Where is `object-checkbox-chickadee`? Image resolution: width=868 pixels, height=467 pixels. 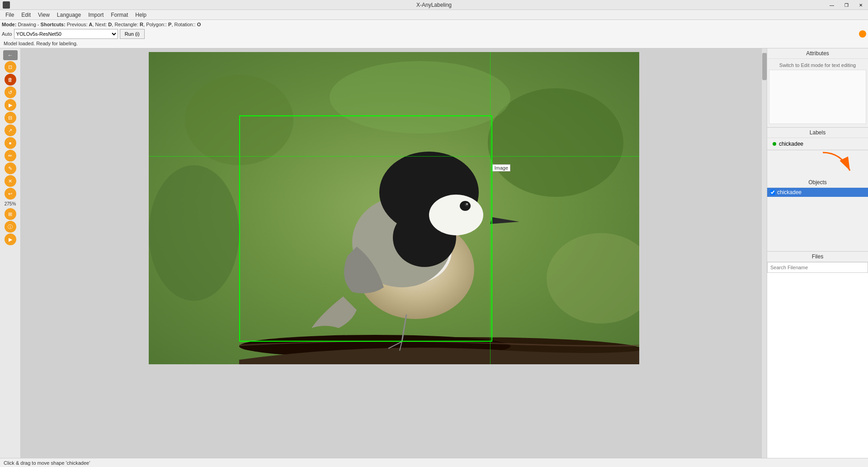 object-checkbox-chickadee is located at coordinates (773, 192).